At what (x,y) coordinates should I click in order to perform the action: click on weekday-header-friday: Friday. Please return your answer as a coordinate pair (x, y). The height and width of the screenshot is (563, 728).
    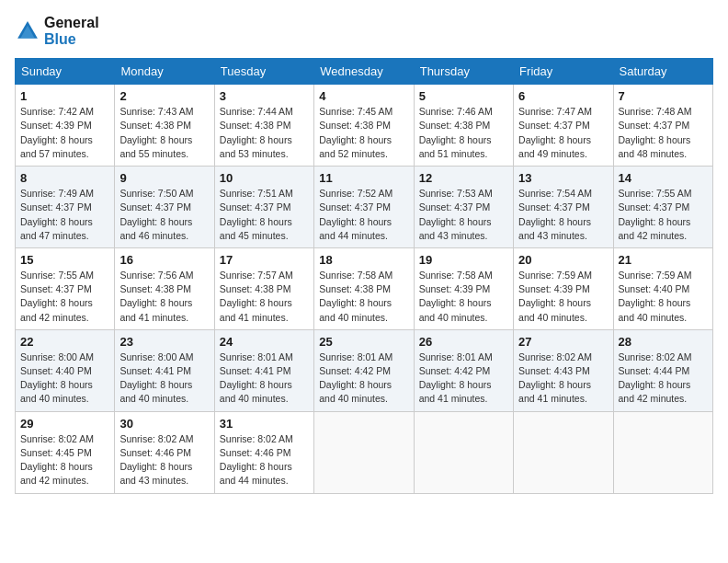
    Looking at the image, I should click on (563, 72).